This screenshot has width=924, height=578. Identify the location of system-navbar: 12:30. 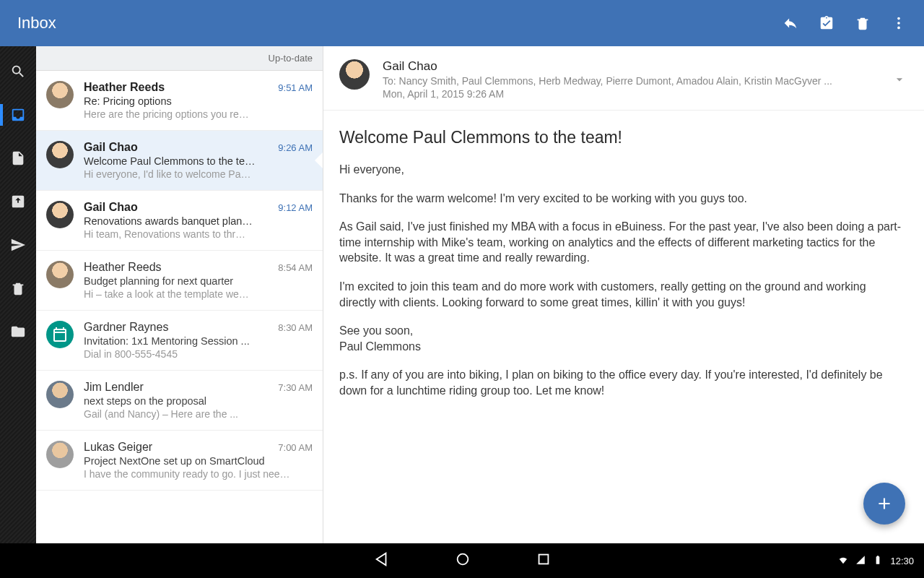
(462, 561).